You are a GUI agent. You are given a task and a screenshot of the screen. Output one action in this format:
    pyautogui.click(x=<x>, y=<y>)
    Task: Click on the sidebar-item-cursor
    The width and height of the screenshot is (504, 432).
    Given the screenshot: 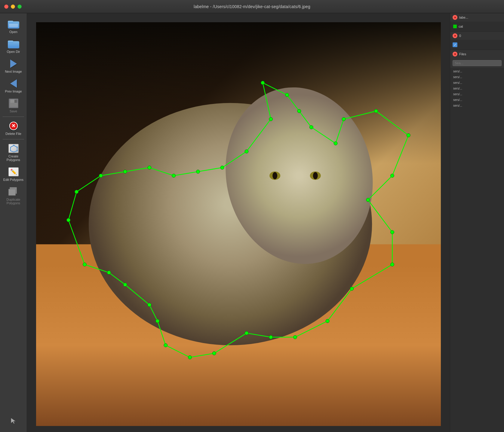 What is the action you would take?
    pyautogui.click(x=13, y=421)
    